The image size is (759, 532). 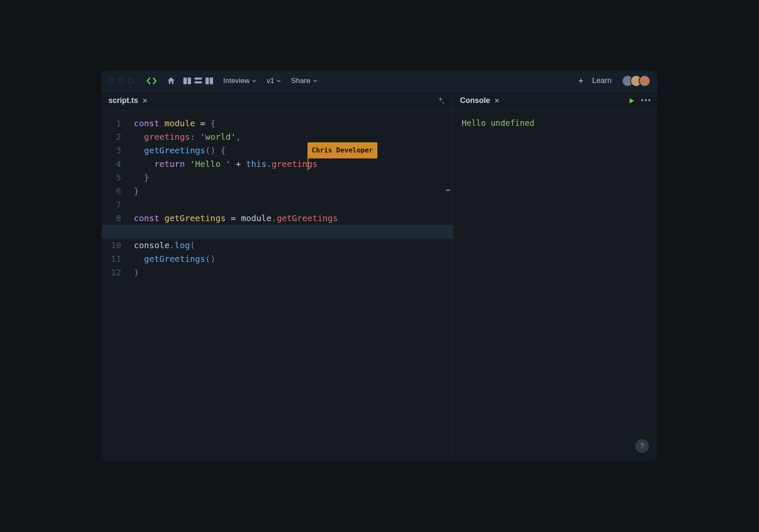 What do you see at coordinates (187, 81) in the screenshot?
I see `layout-two-col-icon` at bounding box center [187, 81].